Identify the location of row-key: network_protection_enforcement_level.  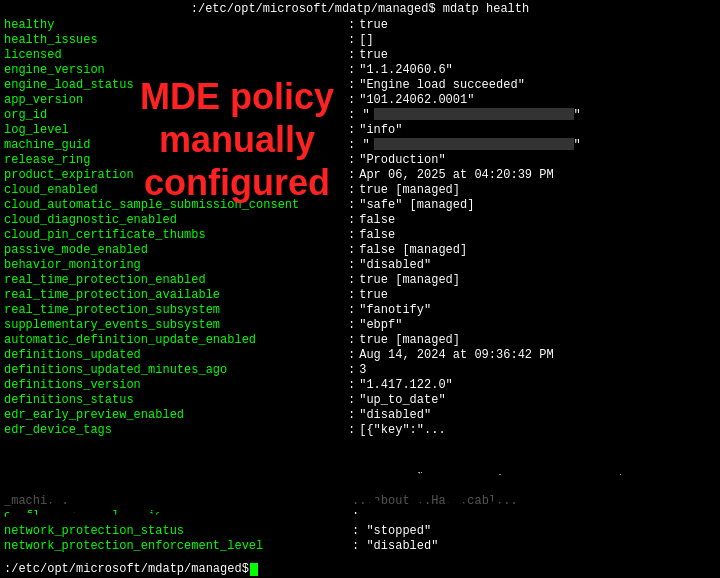
(174, 546).